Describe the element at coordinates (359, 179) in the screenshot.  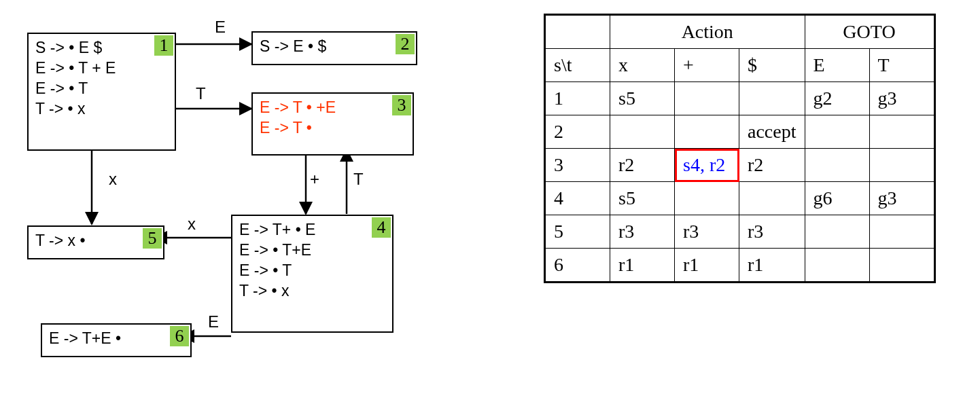
I see `edge-label-T-4-3: T` at that location.